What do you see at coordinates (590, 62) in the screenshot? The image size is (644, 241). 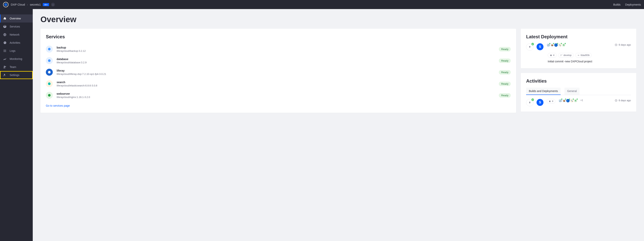 I see `commit-message: Initial commit -new DXPCloud project` at bounding box center [590, 62].